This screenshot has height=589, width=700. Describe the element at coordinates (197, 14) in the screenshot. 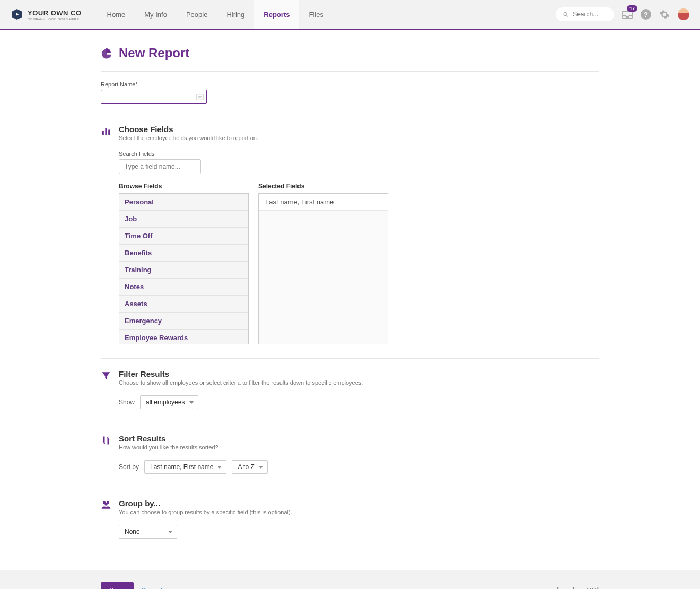

I see `nav-people: People` at that location.